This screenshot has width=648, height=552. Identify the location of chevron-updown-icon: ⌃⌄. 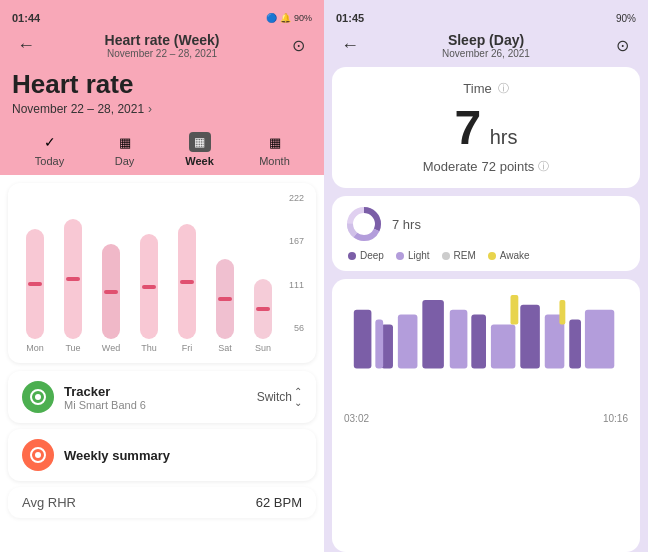
(298, 397).